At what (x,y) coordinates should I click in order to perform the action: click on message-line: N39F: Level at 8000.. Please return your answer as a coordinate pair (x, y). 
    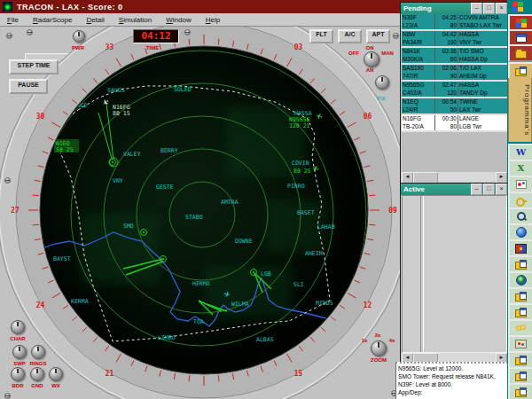
    Looking at the image, I should click on (454, 385).